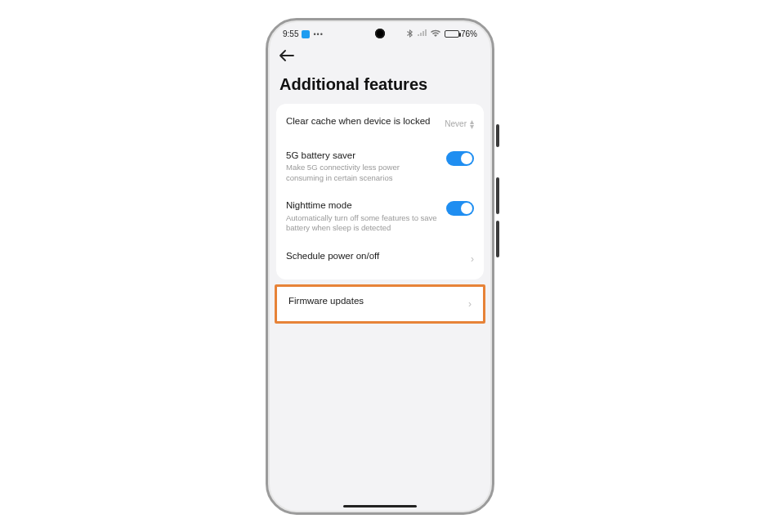 This screenshot has height=532, width=760. What do you see at coordinates (410, 34) in the screenshot?
I see `bluetooth-icon` at bounding box center [410, 34].